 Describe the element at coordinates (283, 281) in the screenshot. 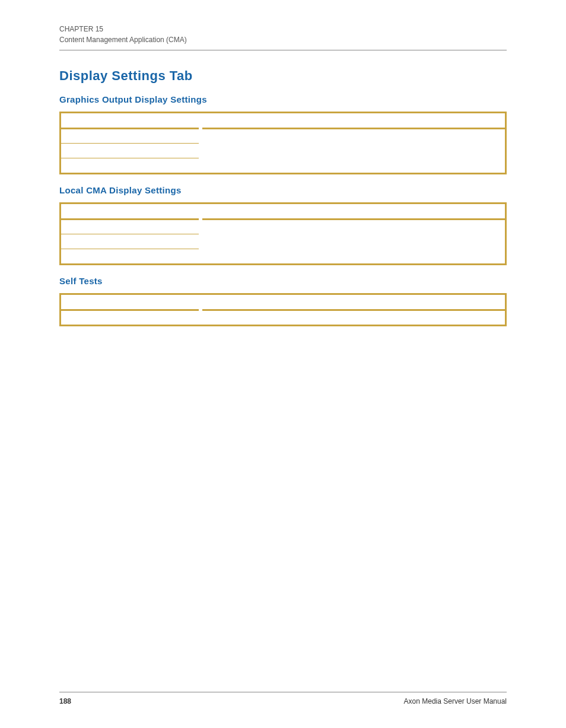

I see `section-heading-self-tests: Self Tests` at that location.